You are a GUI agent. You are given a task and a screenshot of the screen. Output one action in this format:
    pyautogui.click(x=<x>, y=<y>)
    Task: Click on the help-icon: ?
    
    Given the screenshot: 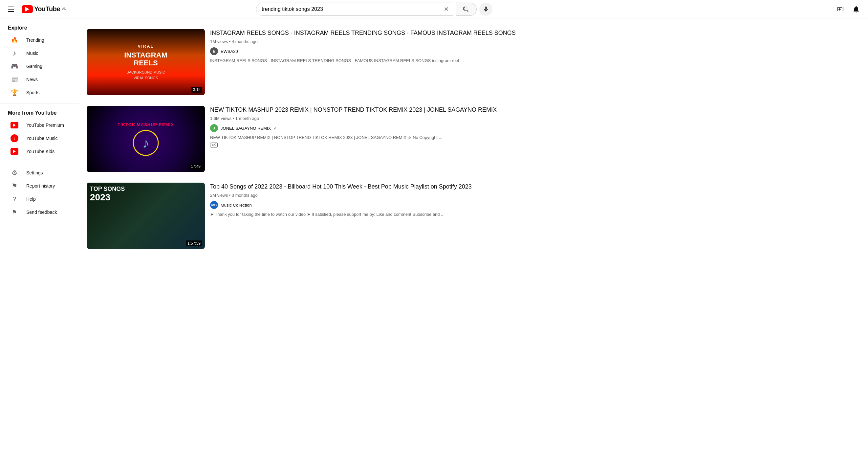 What is the action you would take?
    pyautogui.click(x=14, y=199)
    